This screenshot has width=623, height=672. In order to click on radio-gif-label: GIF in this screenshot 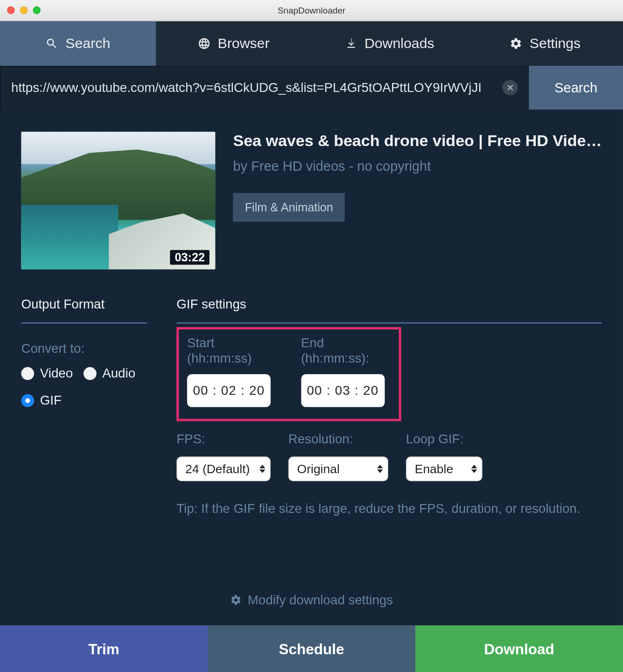, I will do `click(51, 400)`.